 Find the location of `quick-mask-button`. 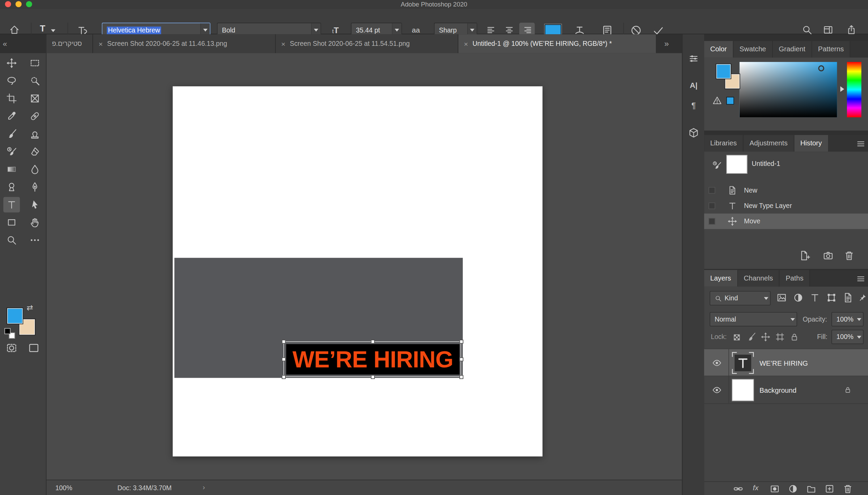

quick-mask-button is located at coordinates (12, 348).